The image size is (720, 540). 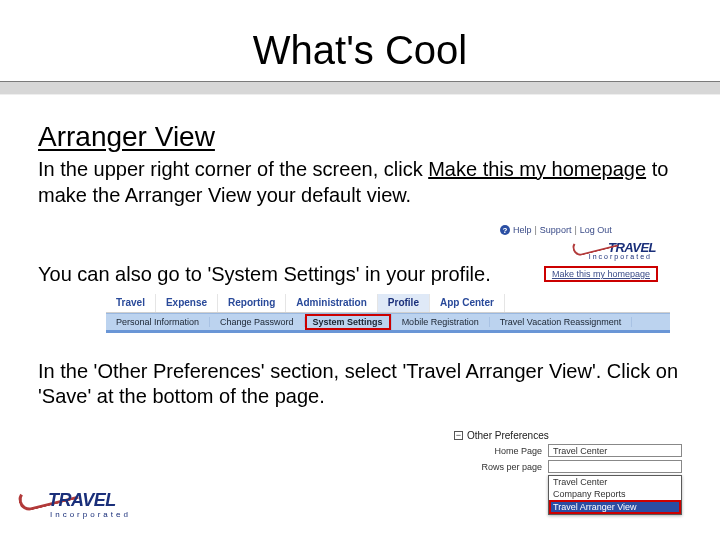 I want to click on option-travel-arranger-view: Travel Arranger View, so click(x=615, y=507).